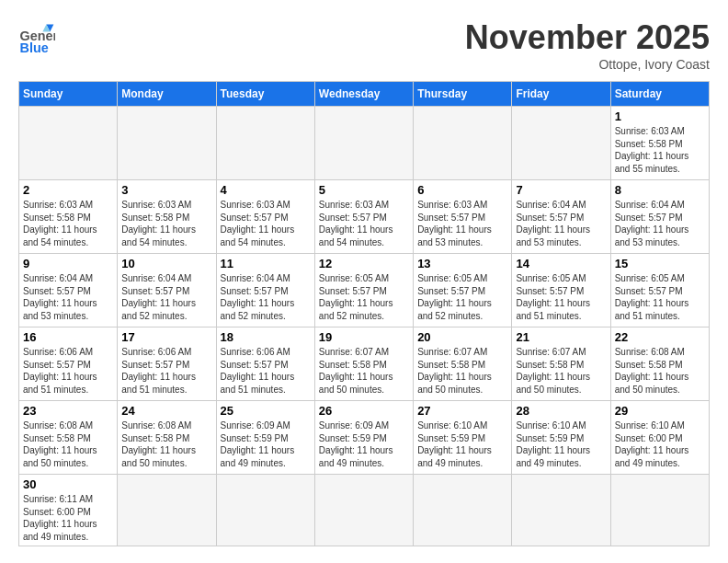 The width and height of the screenshot is (728, 563). I want to click on table-row: 20Sunrise: 6:07 AM Sunset: 5:58 PM Dayli…, so click(463, 364).